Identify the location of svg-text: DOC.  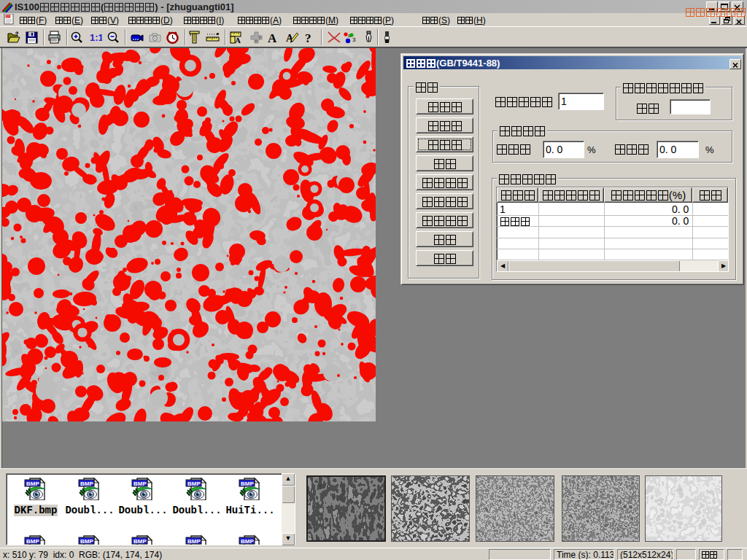
(9, 16).